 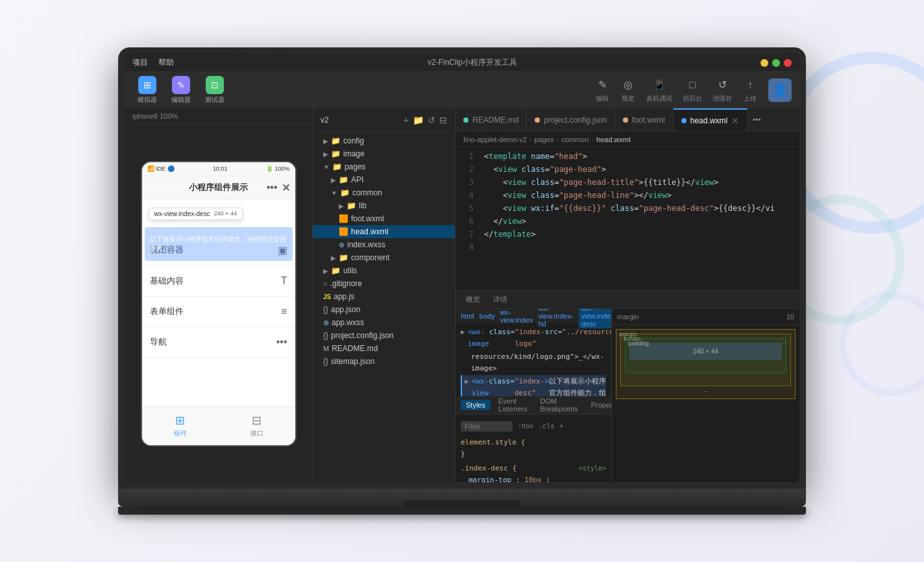 I want to click on collapse-btn: ⊟, so click(x=443, y=120).